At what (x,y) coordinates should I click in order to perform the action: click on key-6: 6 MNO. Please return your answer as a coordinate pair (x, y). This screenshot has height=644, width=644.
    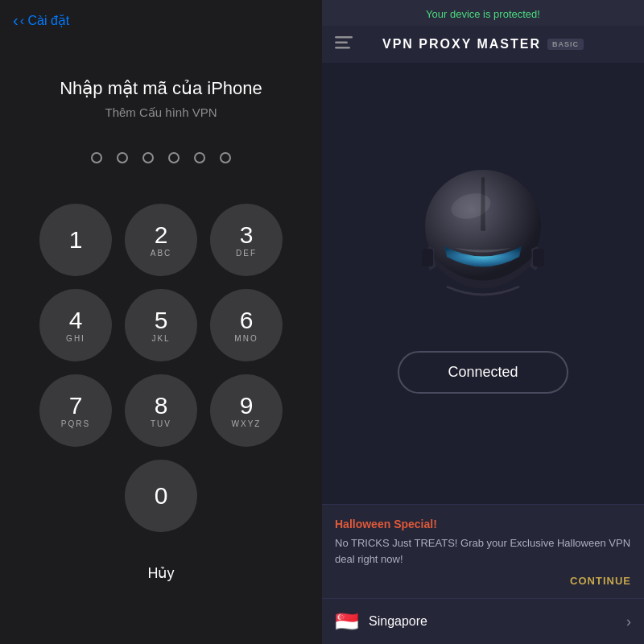
    Looking at the image, I should click on (246, 325).